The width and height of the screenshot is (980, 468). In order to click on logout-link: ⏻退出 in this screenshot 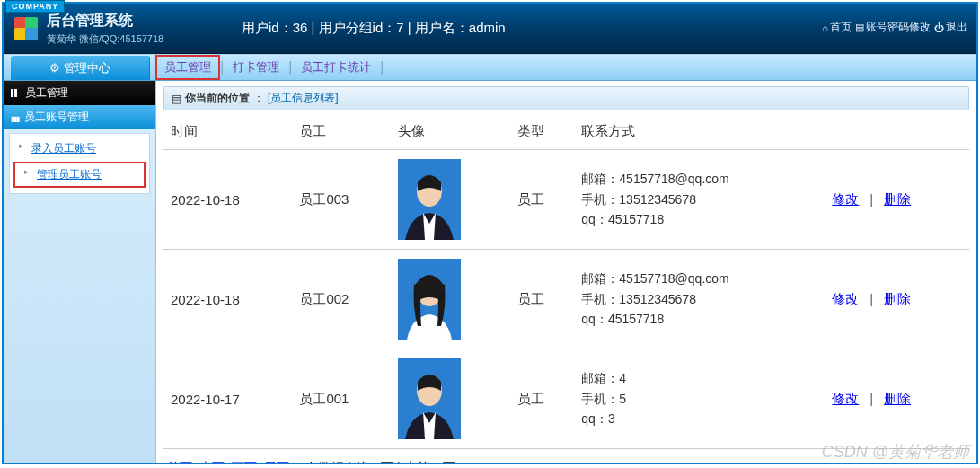, I will do `click(950, 27)`.